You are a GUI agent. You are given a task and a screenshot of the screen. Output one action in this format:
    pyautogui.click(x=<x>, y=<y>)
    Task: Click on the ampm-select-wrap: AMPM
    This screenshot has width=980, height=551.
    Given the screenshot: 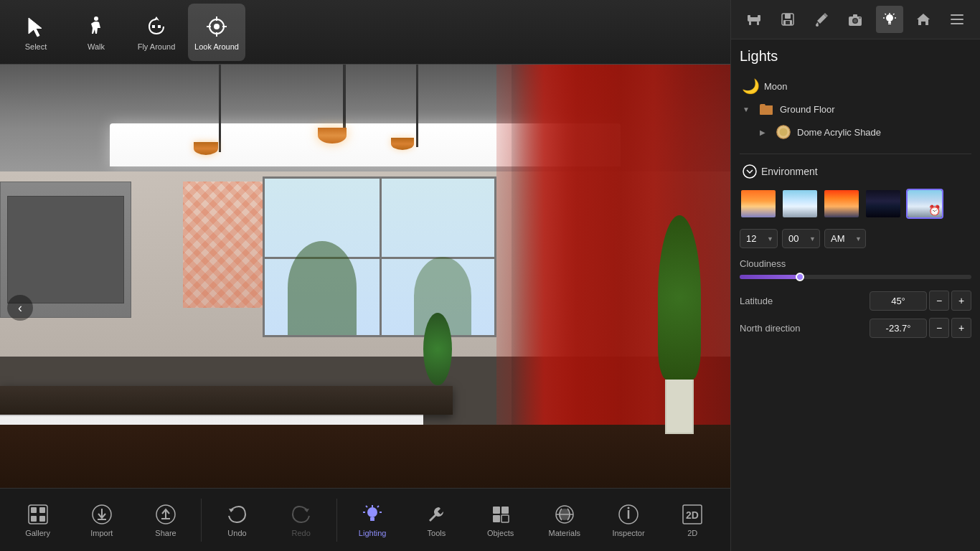 What is the action you would take?
    pyautogui.click(x=845, y=238)
    